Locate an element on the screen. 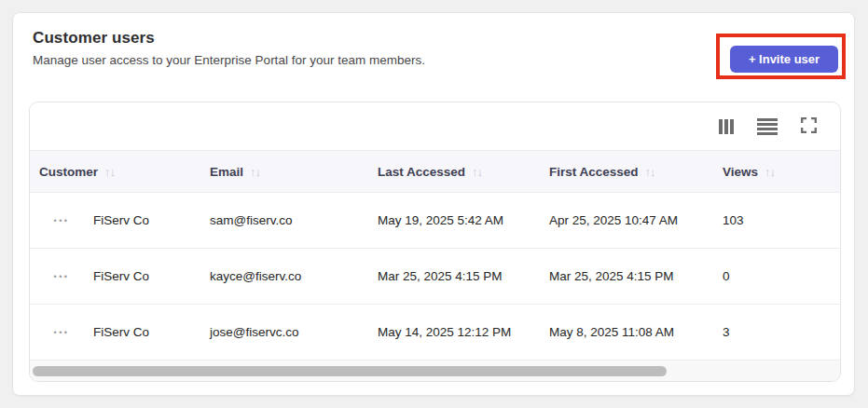  horizontal-scrollbar is located at coordinates (434, 371).